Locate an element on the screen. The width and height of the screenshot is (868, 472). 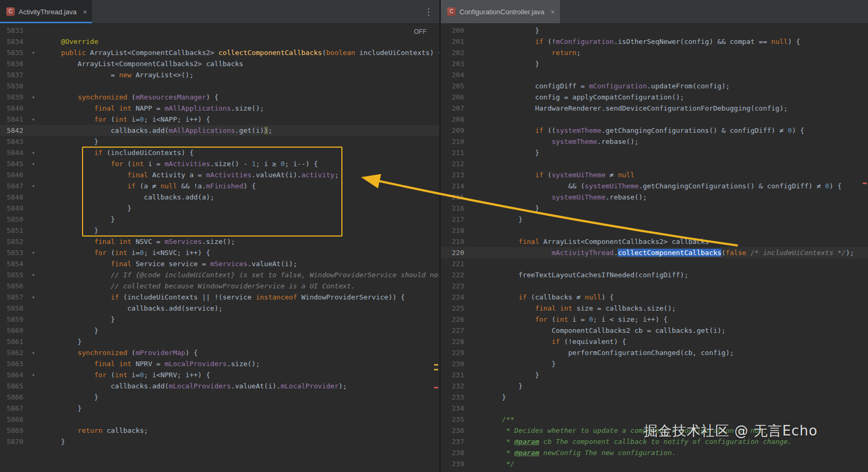
line-number: 234 is located at coordinates (454, 409).